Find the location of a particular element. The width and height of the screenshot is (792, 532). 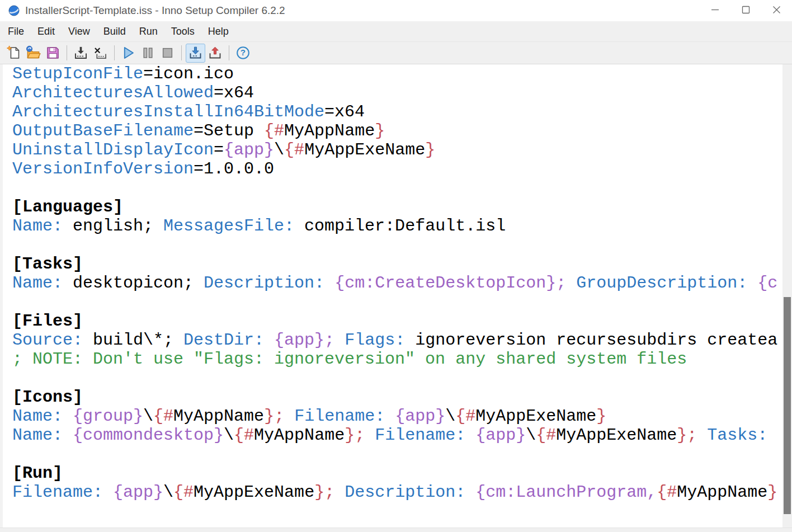

menu-item-help: Help is located at coordinates (218, 31).